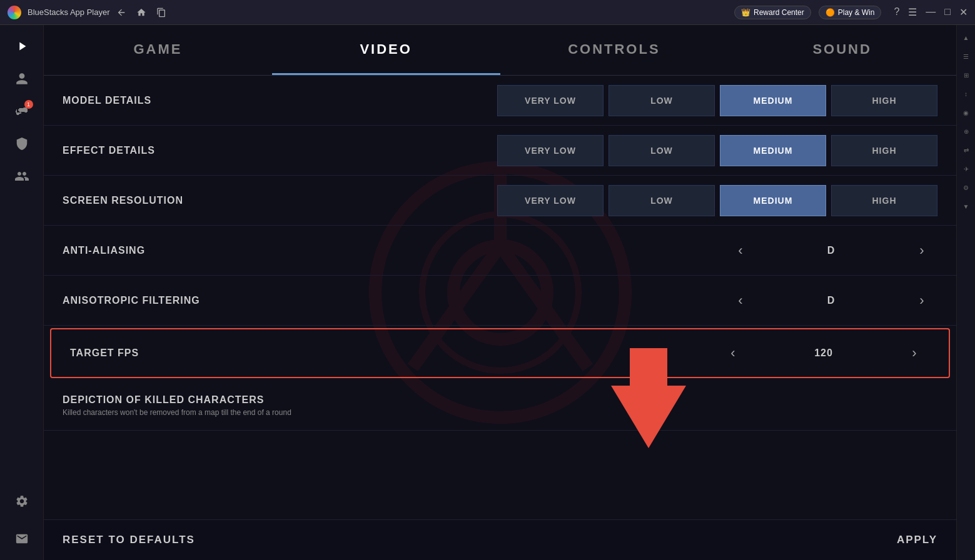  What do you see at coordinates (824, 353) in the screenshot?
I see `target-fps-control: ‹ 120 ›` at bounding box center [824, 353].